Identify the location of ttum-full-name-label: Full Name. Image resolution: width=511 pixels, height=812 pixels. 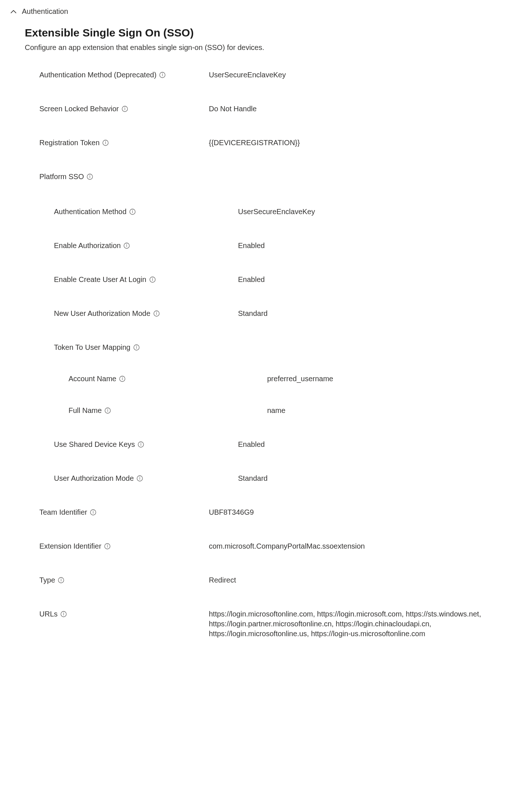
(85, 410).